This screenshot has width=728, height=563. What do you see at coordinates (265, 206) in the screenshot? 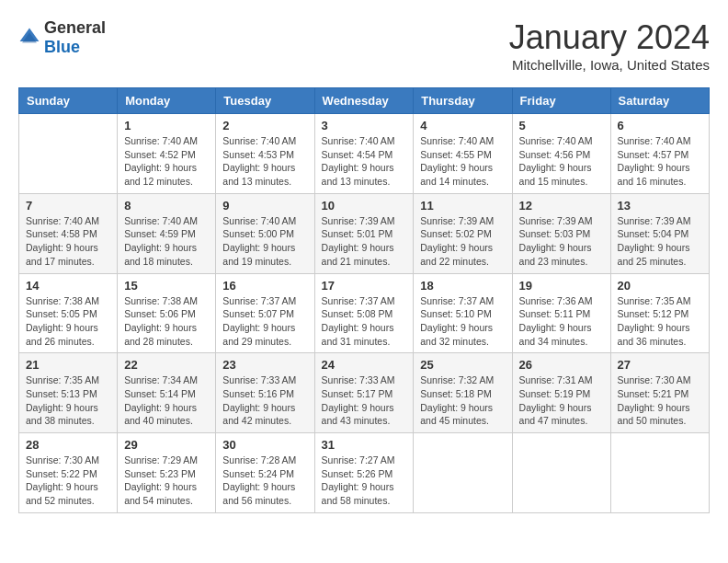
I see `day-number: 9` at bounding box center [265, 206].